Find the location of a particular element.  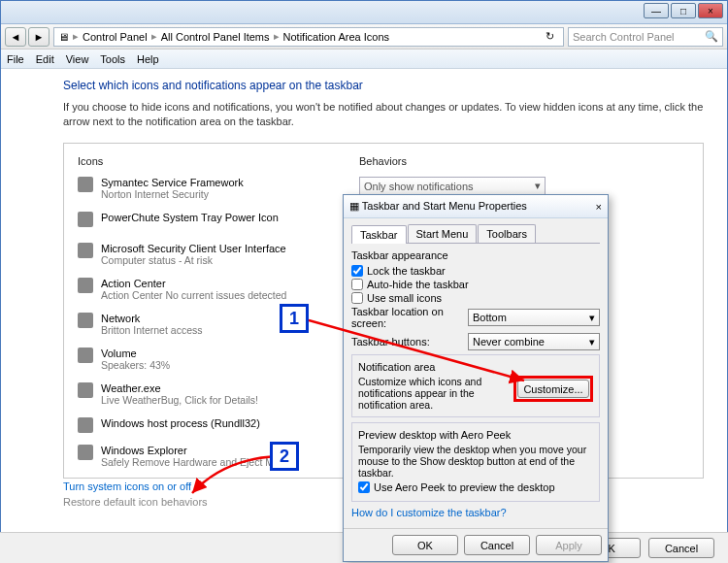

menu-edit: Edit is located at coordinates (45, 59).